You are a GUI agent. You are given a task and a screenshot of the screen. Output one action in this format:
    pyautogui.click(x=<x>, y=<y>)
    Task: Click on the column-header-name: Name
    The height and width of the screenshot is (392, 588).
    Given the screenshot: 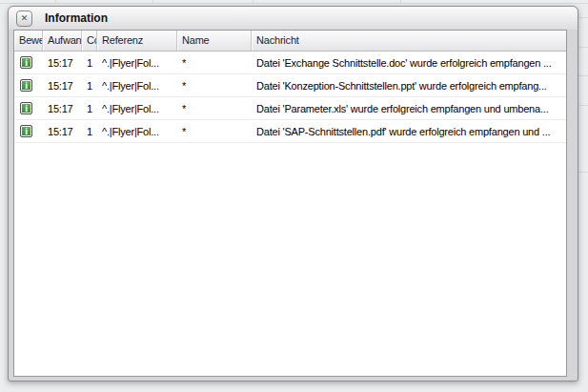 What is the action you would take?
    pyautogui.click(x=214, y=40)
    